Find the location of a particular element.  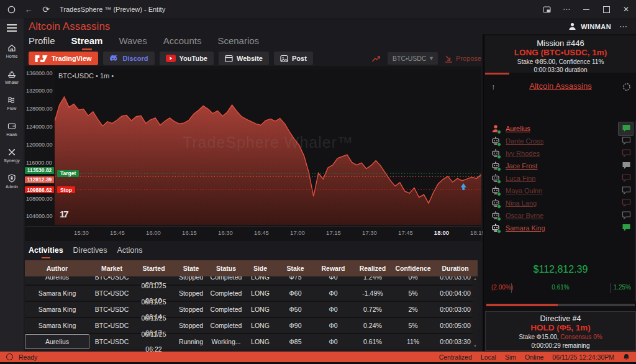

market-select: BTC•USDC ▼ is located at coordinates (412, 58).